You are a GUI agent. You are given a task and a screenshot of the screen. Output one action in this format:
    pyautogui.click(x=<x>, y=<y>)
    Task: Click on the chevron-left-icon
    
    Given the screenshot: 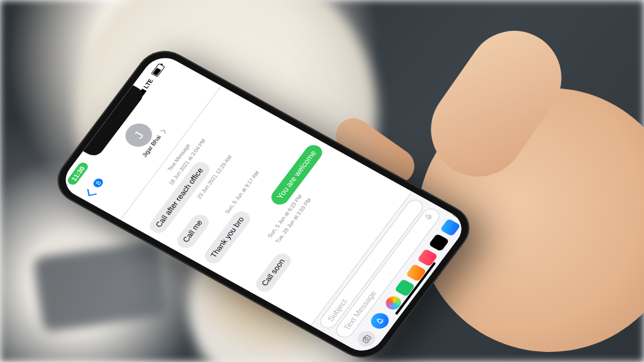 What is the action you would take?
    pyautogui.click(x=92, y=192)
    